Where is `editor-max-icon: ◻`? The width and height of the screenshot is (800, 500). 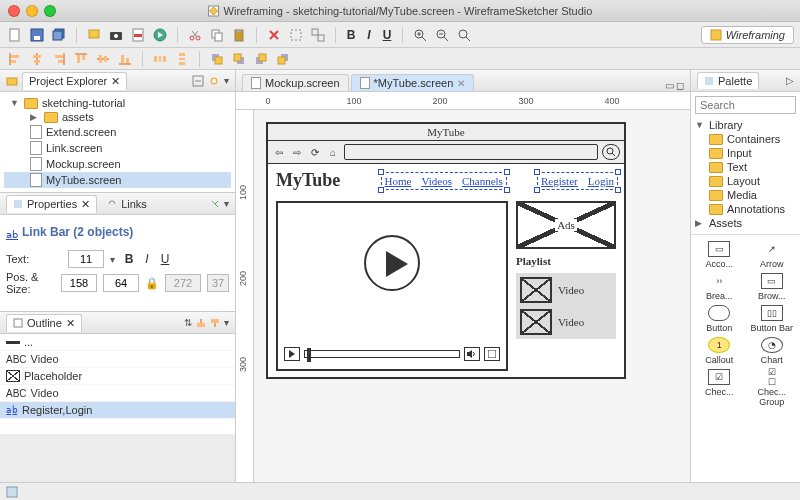
editor-max-icon: ◻ is located at coordinates (680, 86).